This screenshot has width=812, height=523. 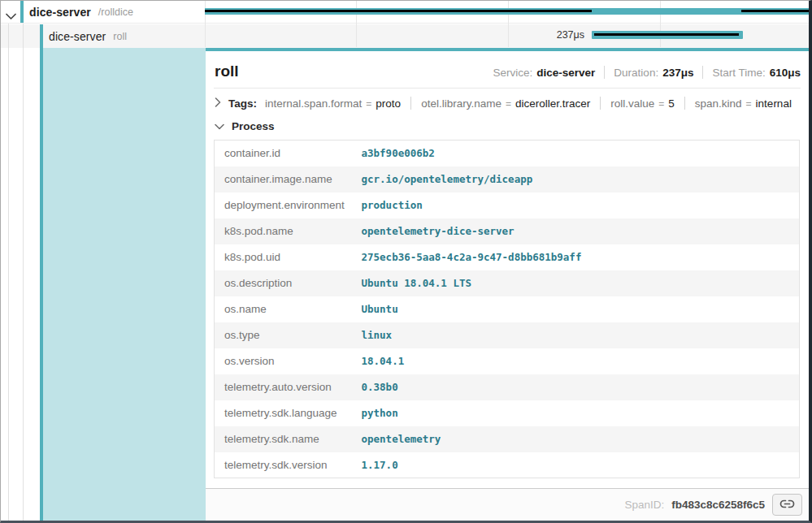 What do you see at coordinates (580, 361) in the screenshot?
I see `kv-value: 18.04.1` at bounding box center [580, 361].